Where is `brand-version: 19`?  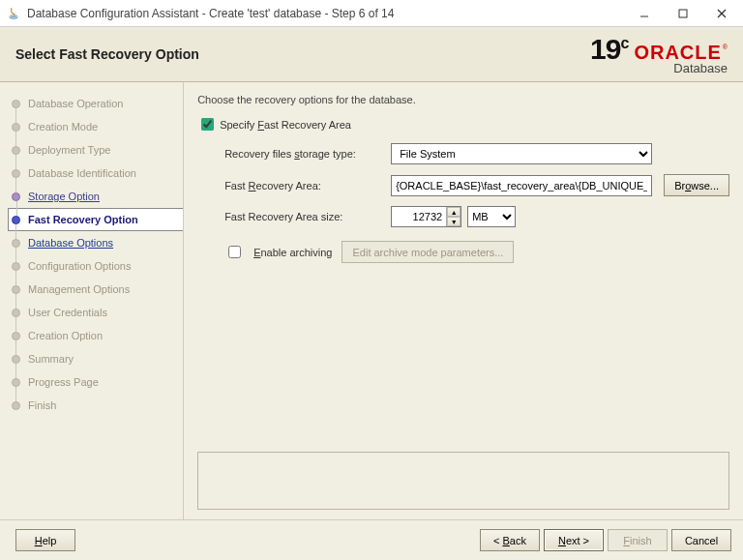
brand-version: 19 is located at coordinates (606, 48).